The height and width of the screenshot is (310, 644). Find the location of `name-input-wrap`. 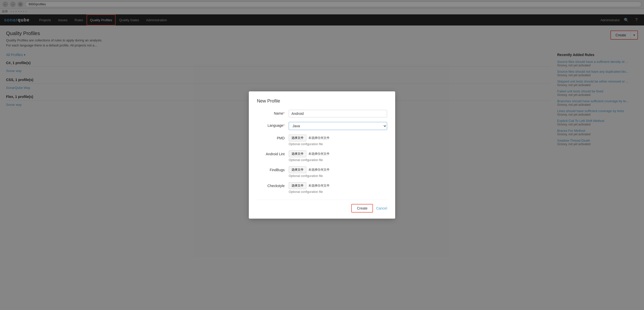

name-input-wrap is located at coordinates (338, 114).